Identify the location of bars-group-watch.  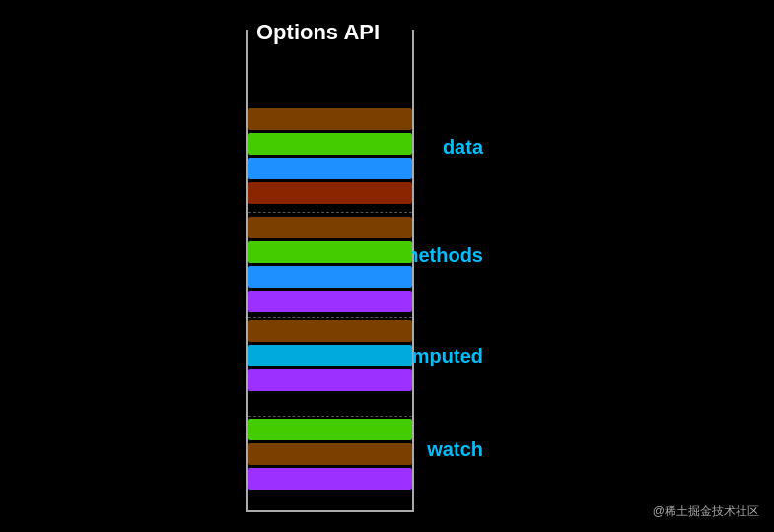
(330, 454).